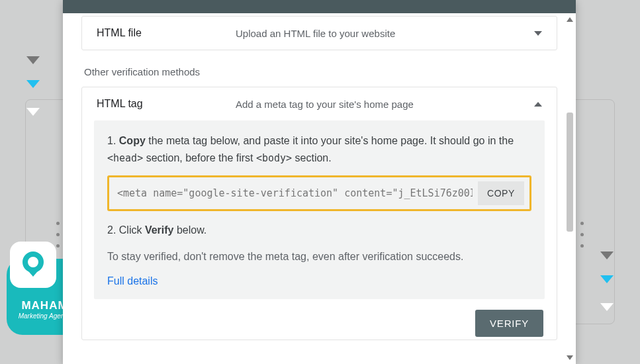 This screenshot has width=640, height=364. What do you see at coordinates (538, 33) in the screenshot?
I see `chevron-down-icon` at bounding box center [538, 33].